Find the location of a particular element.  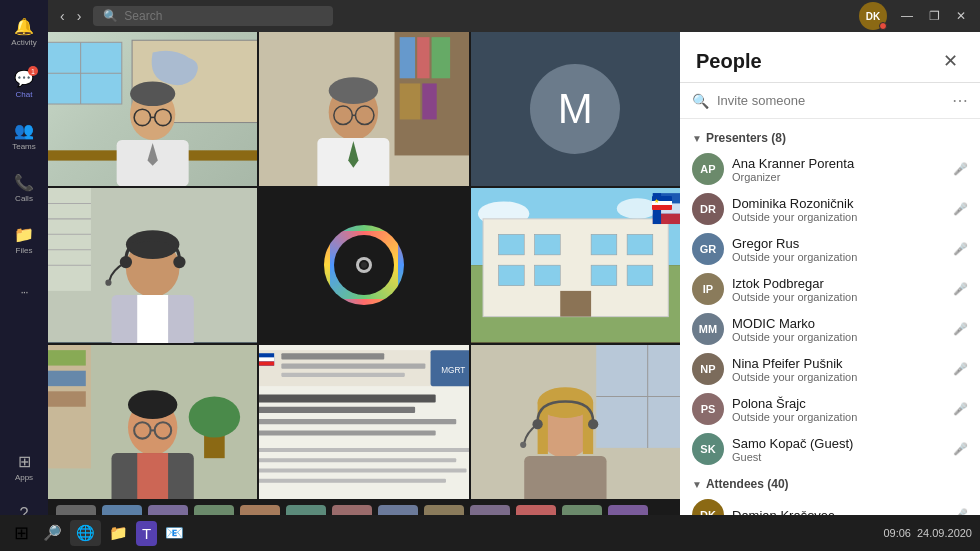

sidebar-item-label: Activity is located at coordinates (24, 42).